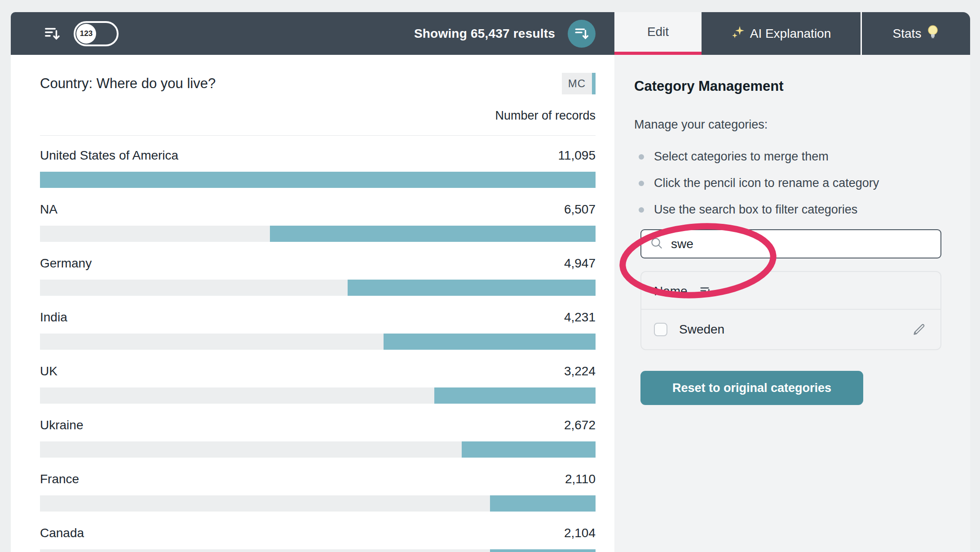 The image size is (980, 552). I want to click on results-count-text: Showing 65,437 results, so click(485, 34).